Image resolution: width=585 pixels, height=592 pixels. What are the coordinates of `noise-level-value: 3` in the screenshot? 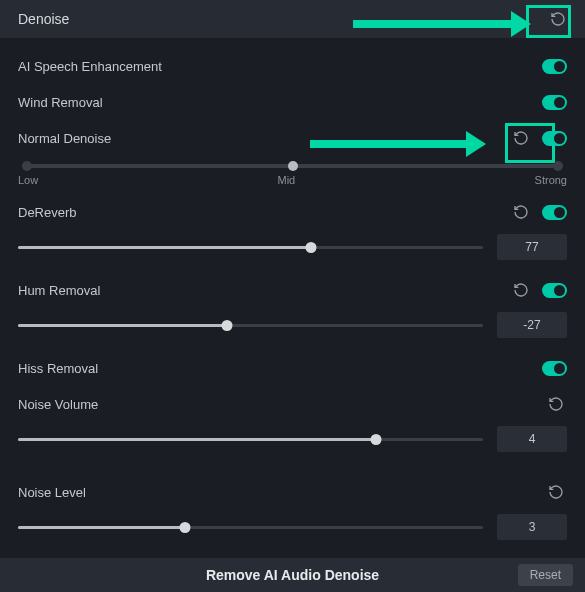 It's located at (532, 527).